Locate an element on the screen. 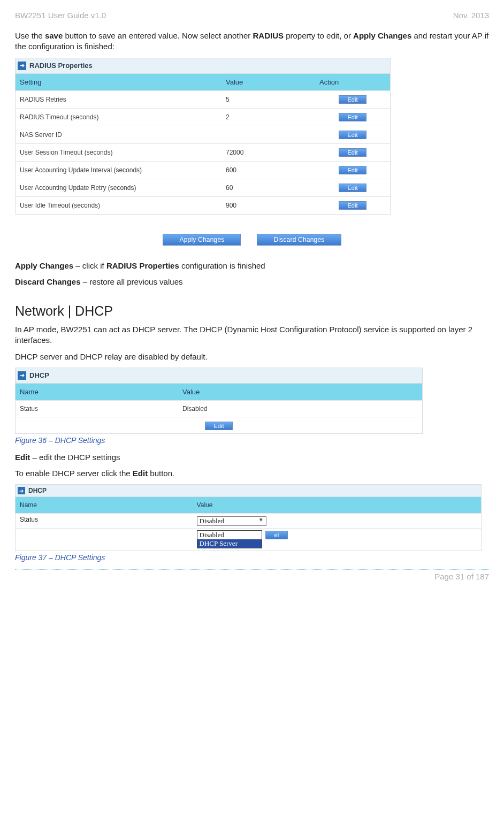  dropdown-option-selected: DHCP Server is located at coordinates (230, 544).